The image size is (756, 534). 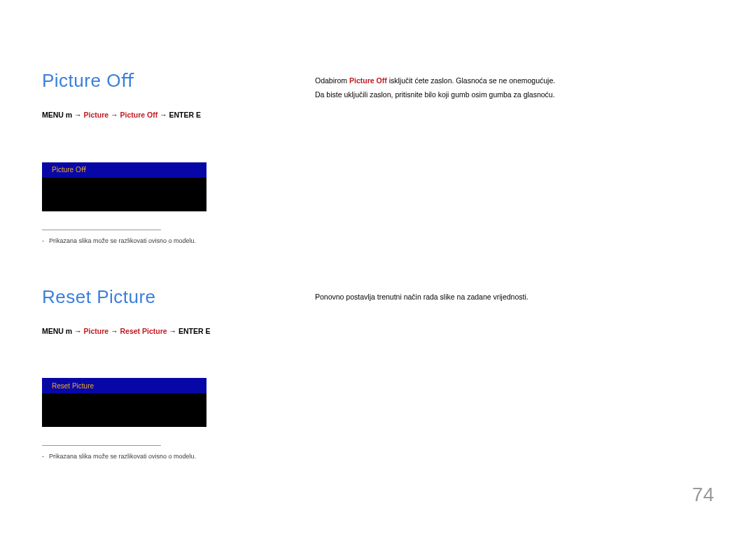 I want to click on description-line-2: Da biste uključili zaslon, pritisnite bi…, so click(x=514, y=95).